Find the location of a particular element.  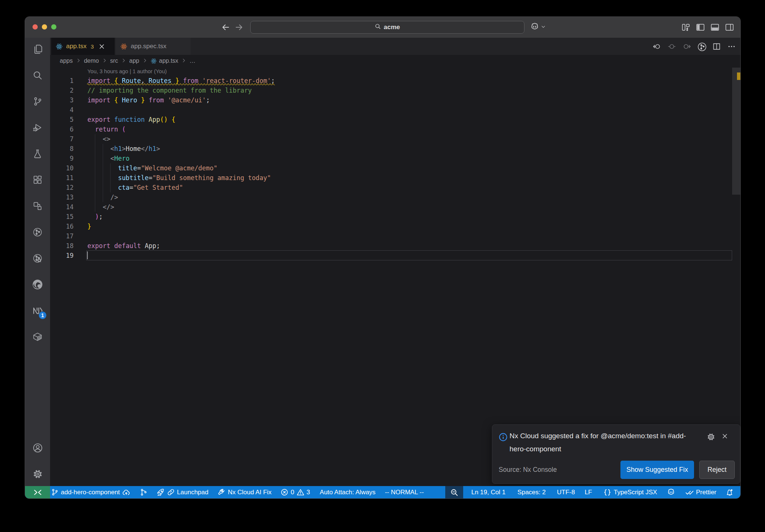

braces-icon is located at coordinates (607, 492).